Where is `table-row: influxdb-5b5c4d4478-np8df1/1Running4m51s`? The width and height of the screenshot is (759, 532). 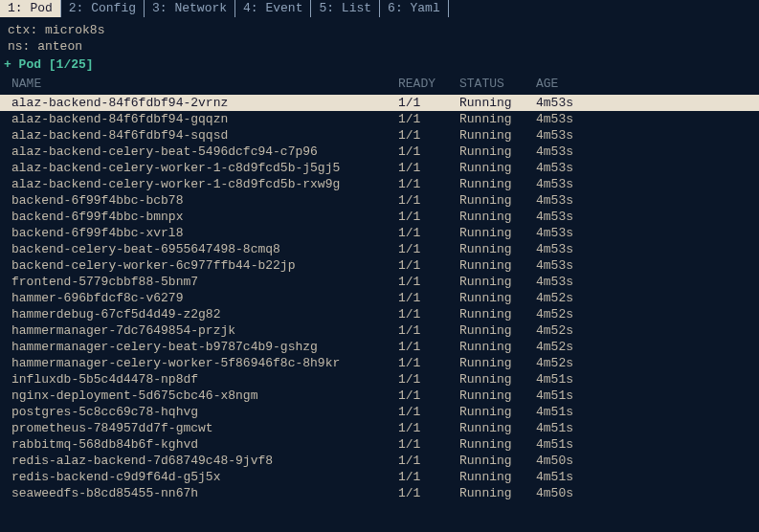
table-row: influxdb-5b5c4d4478-np8df1/1Running4m51s is located at coordinates (379, 379).